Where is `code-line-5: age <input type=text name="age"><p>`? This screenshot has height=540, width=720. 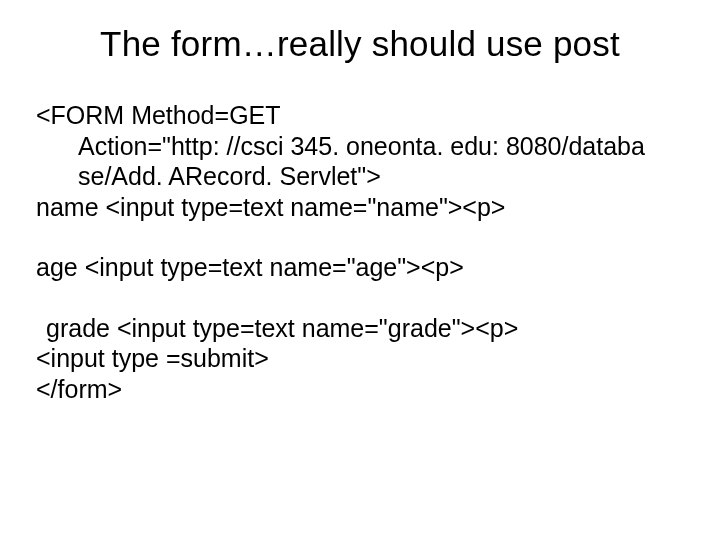
code-line-5: age <input type=text name="age"><p> is located at coordinates (360, 268).